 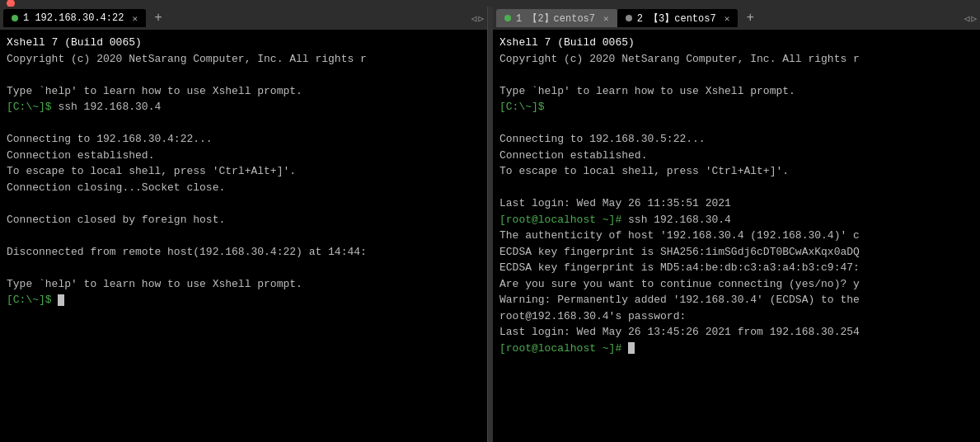 What do you see at coordinates (737, 349) in the screenshot?
I see `term-root-prompt-cursor: [root@localhost ~]#` at bounding box center [737, 349].